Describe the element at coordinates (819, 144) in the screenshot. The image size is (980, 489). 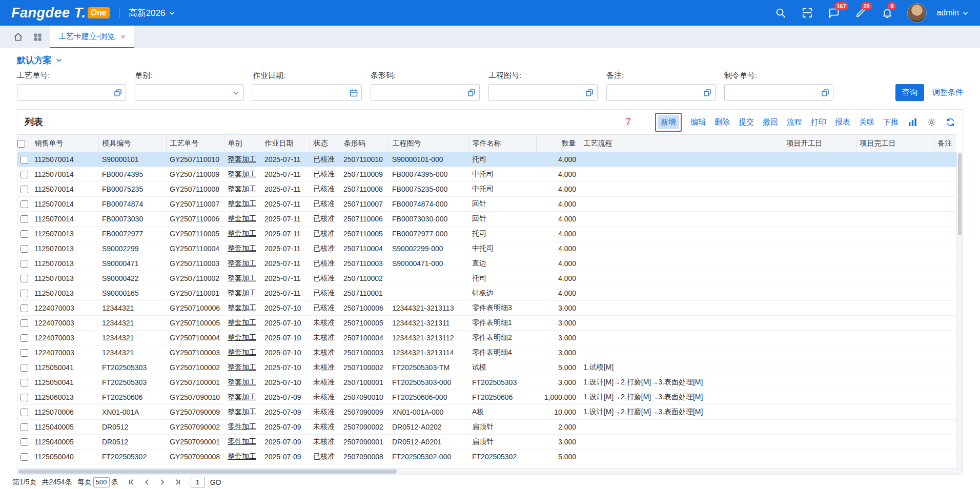
I see `col-header-project-start-date: 项目开工日` at that location.